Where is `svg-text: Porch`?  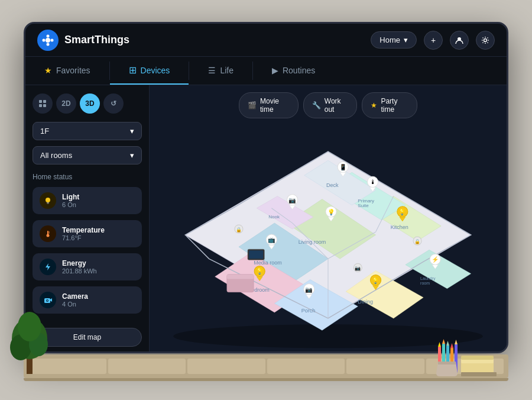
svg-text: Porch is located at coordinates (309, 311).